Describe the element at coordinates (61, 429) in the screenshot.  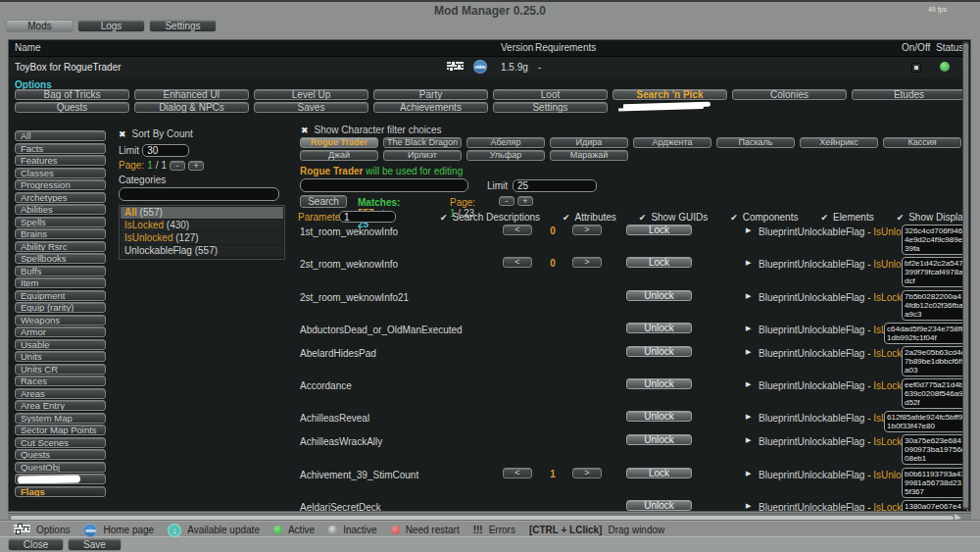
I see `sidebar-item: Sector Map Points` at that location.